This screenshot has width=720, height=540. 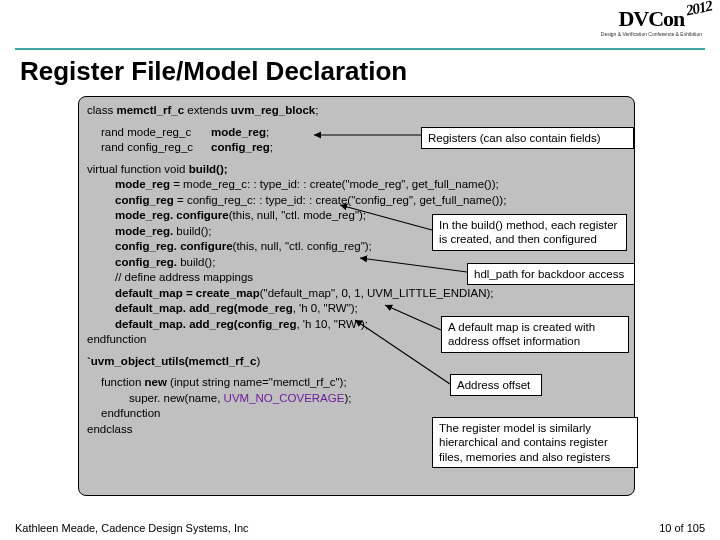 I want to click on logo-text: DVCon 2012, so click(x=651, y=19).